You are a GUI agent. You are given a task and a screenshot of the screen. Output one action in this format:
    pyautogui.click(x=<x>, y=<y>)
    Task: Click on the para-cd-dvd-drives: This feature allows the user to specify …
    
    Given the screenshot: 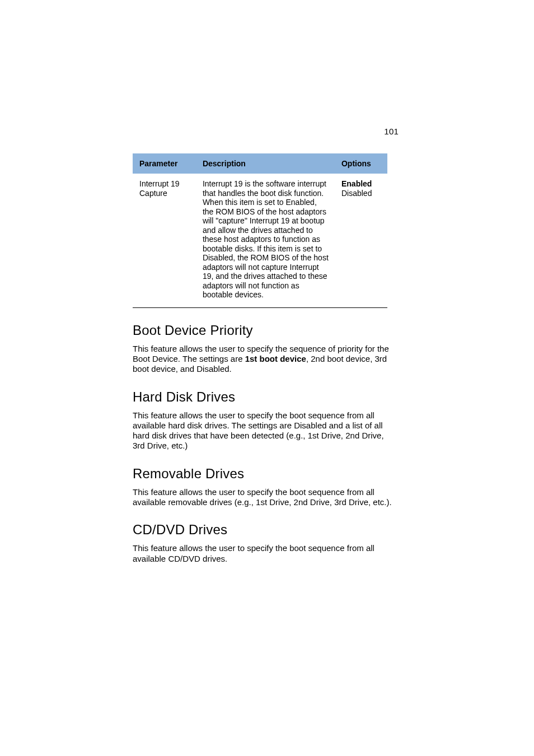 What is the action you would take?
    pyautogui.click(x=264, y=553)
    